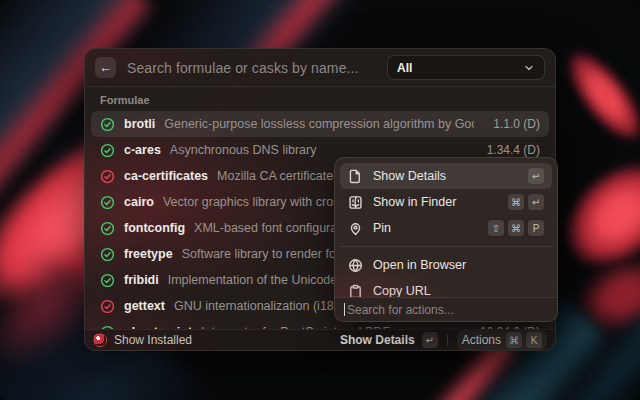 The image size is (640, 400). I want to click on action-search-field: Search for actions..., so click(446, 309).